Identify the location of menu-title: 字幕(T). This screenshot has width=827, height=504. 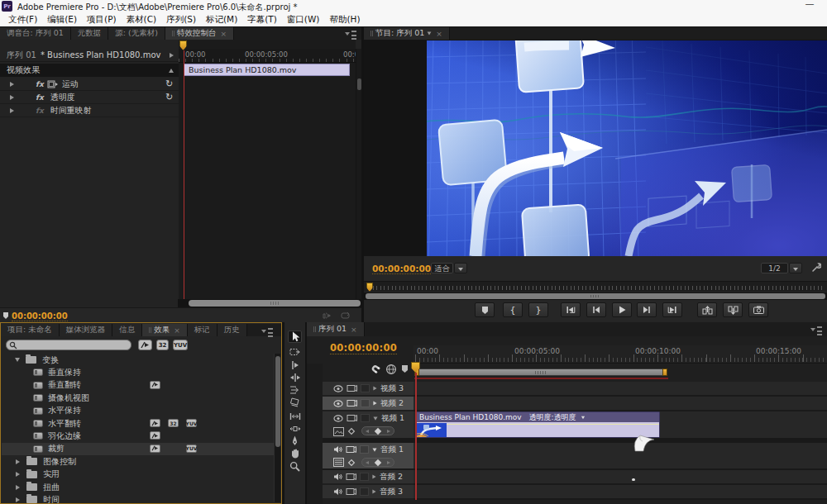
(262, 20).